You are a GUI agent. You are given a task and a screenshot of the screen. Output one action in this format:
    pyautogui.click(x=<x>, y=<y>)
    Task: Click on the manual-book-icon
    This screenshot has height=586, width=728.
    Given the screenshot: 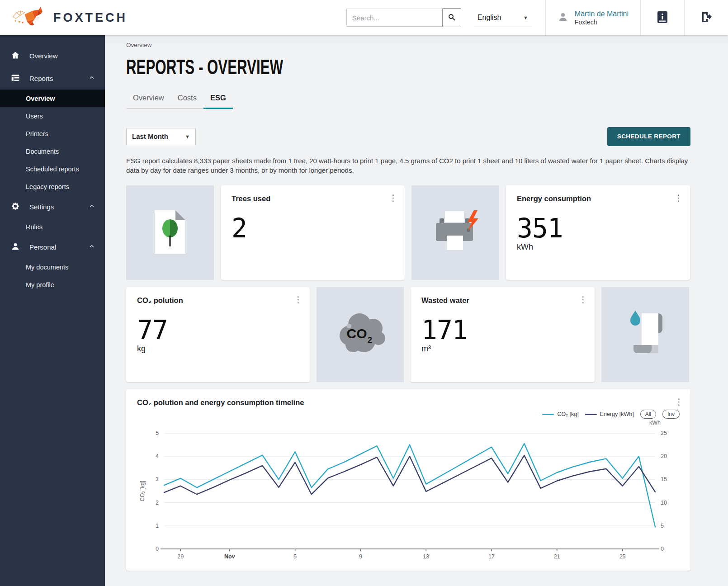 What is the action you would take?
    pyautogui.click(x=662, y=18)
    